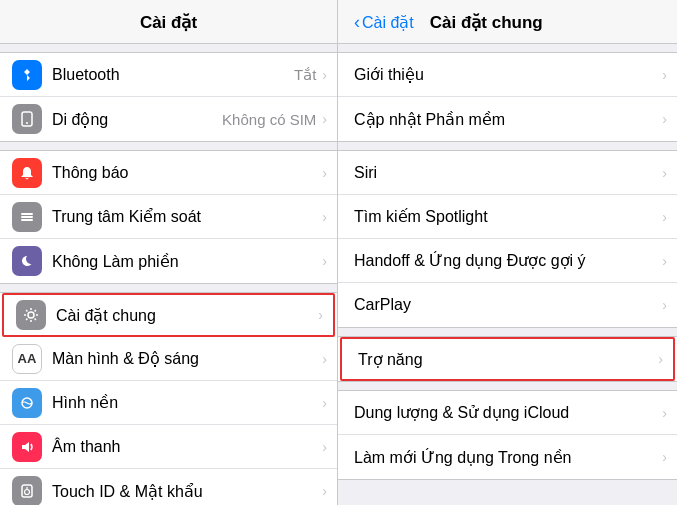  I want to click on dnd-chevron: ›, so click(324, 261).